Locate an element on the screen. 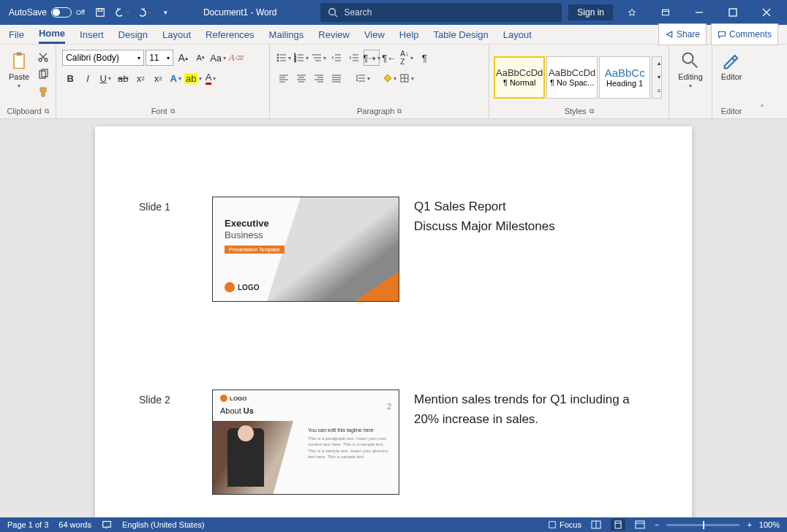 The image size is (787, 532). clipboard-launcher: ⧉ is located at coordinates (47, 111).